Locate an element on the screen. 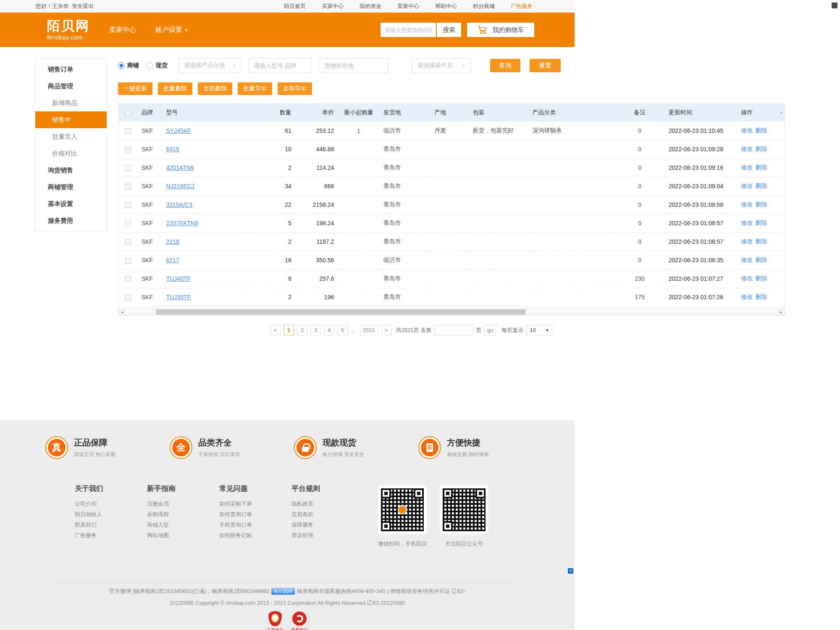 This screenshot has width=840, height=630. goto-page-input is located at coordinates (454, 330).